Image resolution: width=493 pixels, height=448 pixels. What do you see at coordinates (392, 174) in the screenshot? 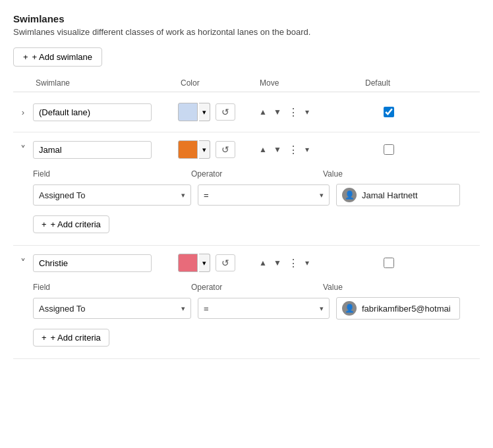
I see `jamal-value-label: Value` at bounding box center [392, 174].